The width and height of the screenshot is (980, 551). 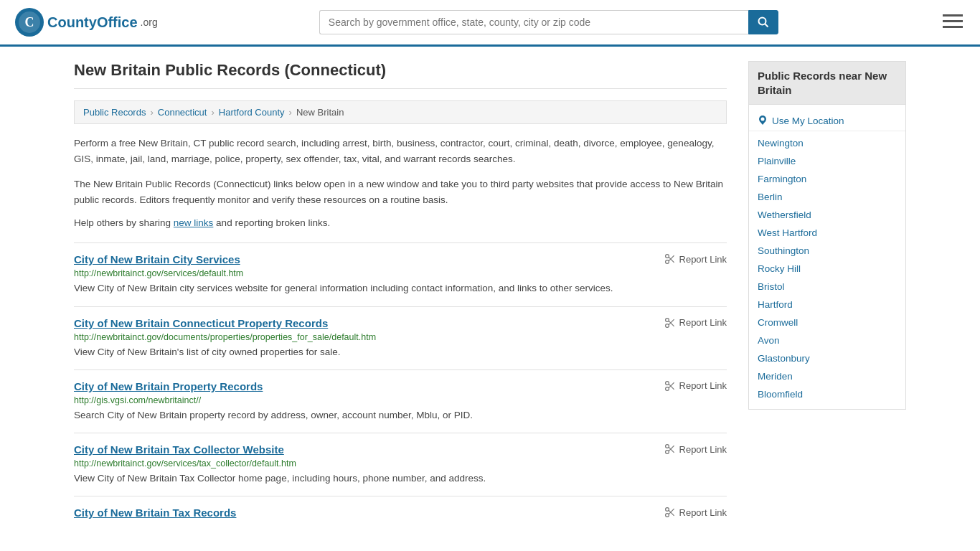 I want to click on record-url: http://newbritainct.gov/services/tax_col…, so click(x=400, y=463).